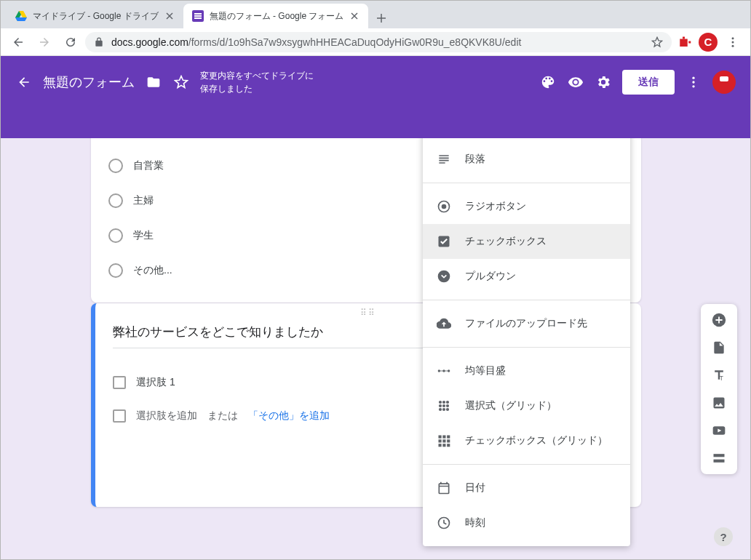 The height and width of the screenshot is (560, 751). What do you see at coordinates (527, 523) in the screenshot?
I see `dd-time: 時刻` at bounding box center [527, 523].